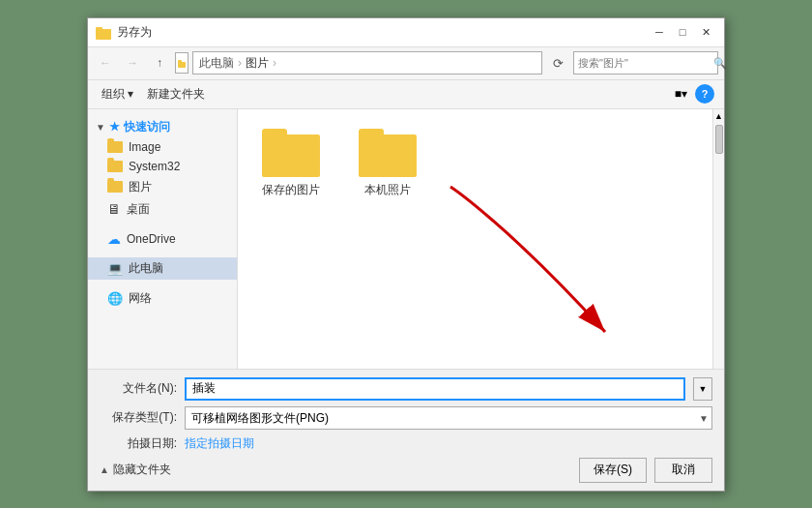 This screenshot has width=812, height=508. I want to click on breadcrumb-sep1: ›, so click(240, 63).